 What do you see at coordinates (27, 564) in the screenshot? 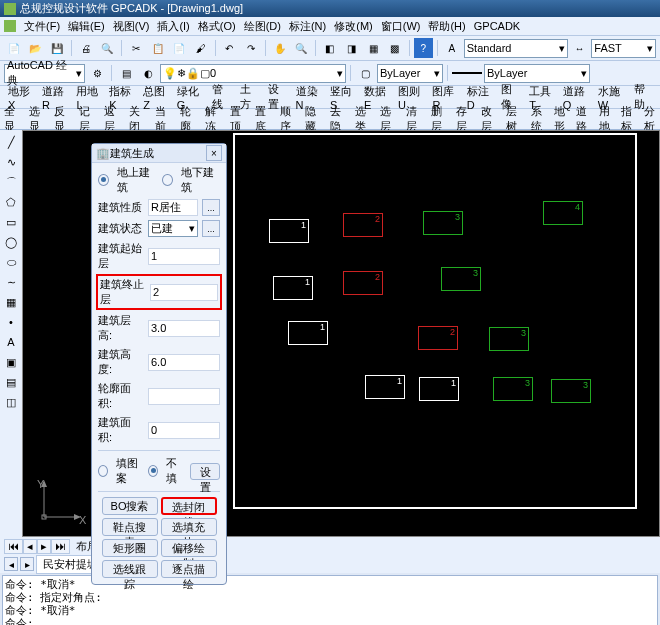
I see `doc-next-icon: ▸` at bounding box center [27, 564].